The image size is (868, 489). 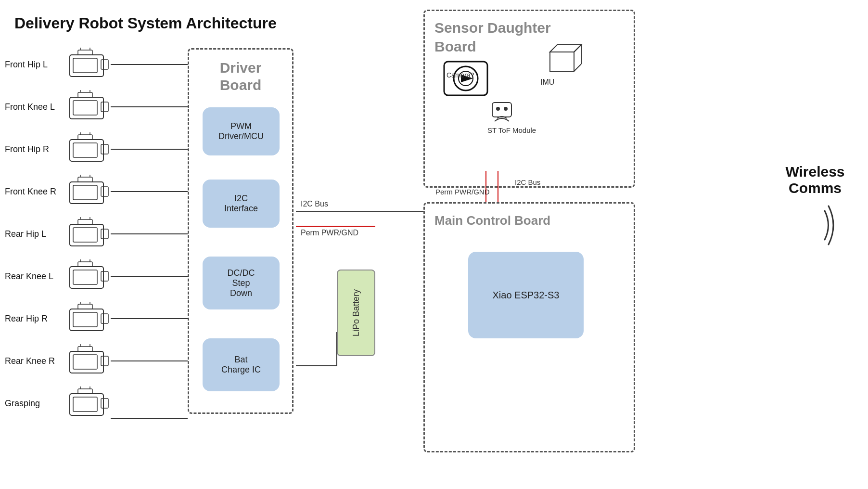 I want to click on servo-label-front-knee-l: Front Knee L, so click(x=36, y=107).